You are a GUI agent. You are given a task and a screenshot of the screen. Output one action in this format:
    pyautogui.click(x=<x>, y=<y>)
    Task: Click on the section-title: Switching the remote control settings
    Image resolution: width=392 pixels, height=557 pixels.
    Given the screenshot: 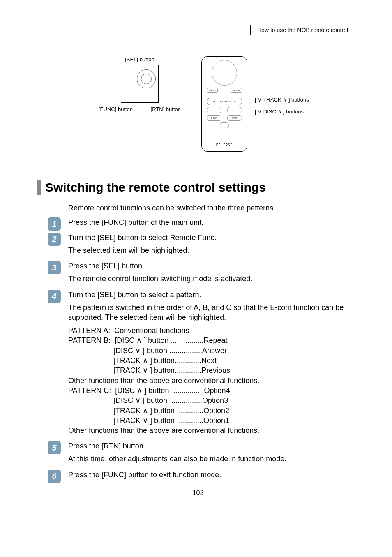 What is the action you would take?
    pyautogui.click(x=155, y=187)
    